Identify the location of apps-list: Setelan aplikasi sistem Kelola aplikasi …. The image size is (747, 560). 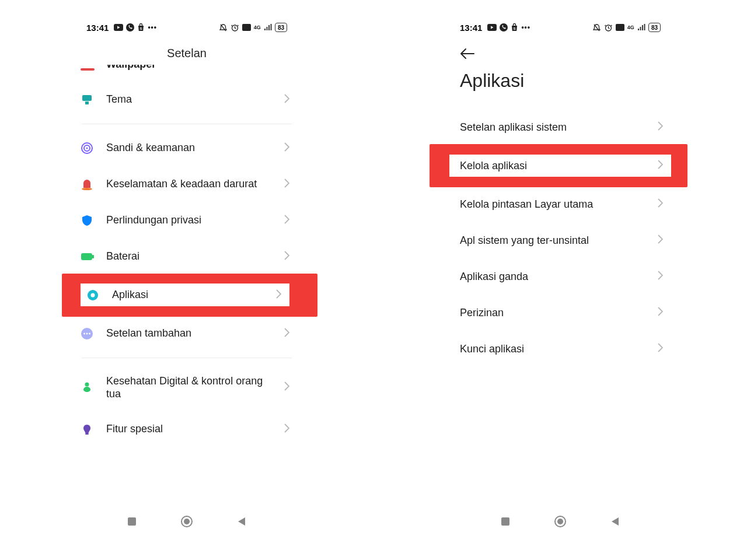
(560, 238).